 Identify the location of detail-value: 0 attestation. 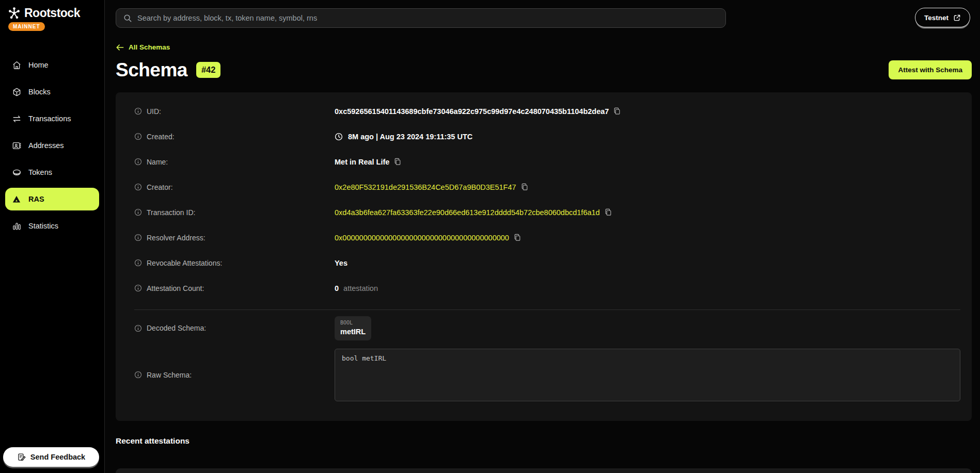
(356, 288).